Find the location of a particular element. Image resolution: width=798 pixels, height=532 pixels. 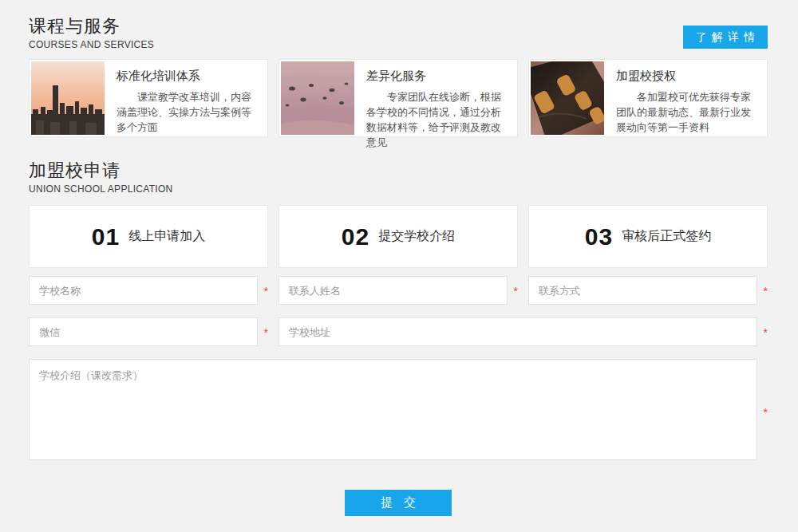

courses-heading-block: 课程与服务 COURSES AND SERVICES is located at coordinates (91, 33).